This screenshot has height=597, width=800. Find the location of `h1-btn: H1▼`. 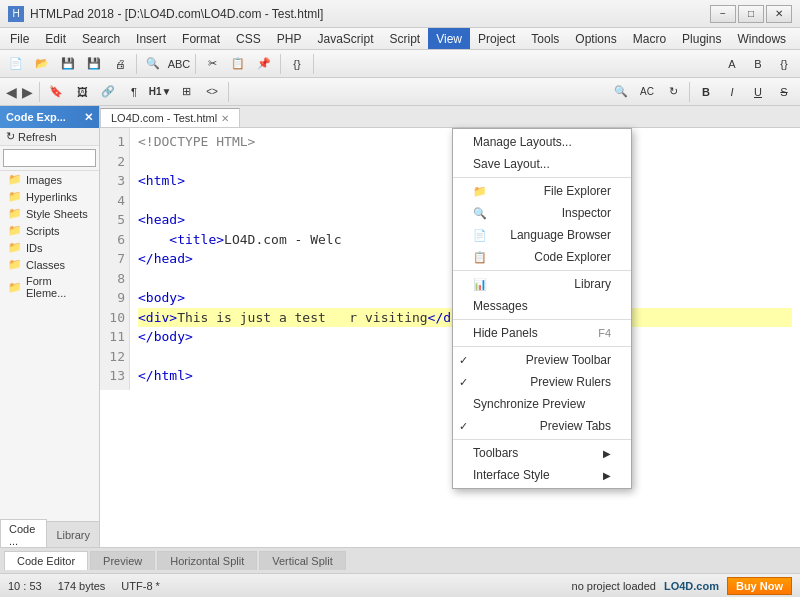

h1-btn: H1▼ is located at coordinates (160, 92).